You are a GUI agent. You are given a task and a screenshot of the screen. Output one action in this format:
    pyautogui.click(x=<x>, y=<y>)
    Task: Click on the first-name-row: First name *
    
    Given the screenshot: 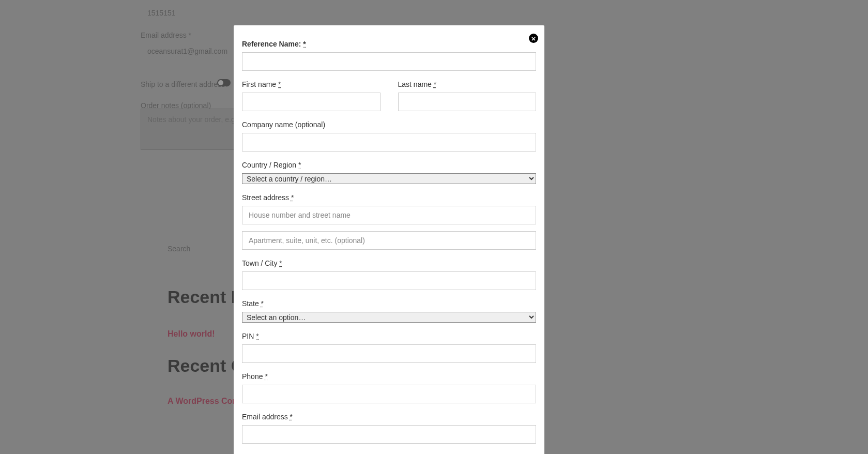 What is the action you would take?
    pyautogui.click(x=311, y=96)
    